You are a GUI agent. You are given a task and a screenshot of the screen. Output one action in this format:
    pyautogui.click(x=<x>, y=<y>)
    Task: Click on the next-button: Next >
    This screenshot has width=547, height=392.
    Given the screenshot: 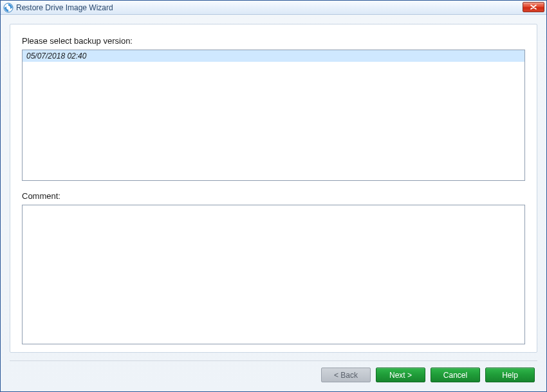 What is the action you would take?
    pyautogui.click(x=400, y=375)
    